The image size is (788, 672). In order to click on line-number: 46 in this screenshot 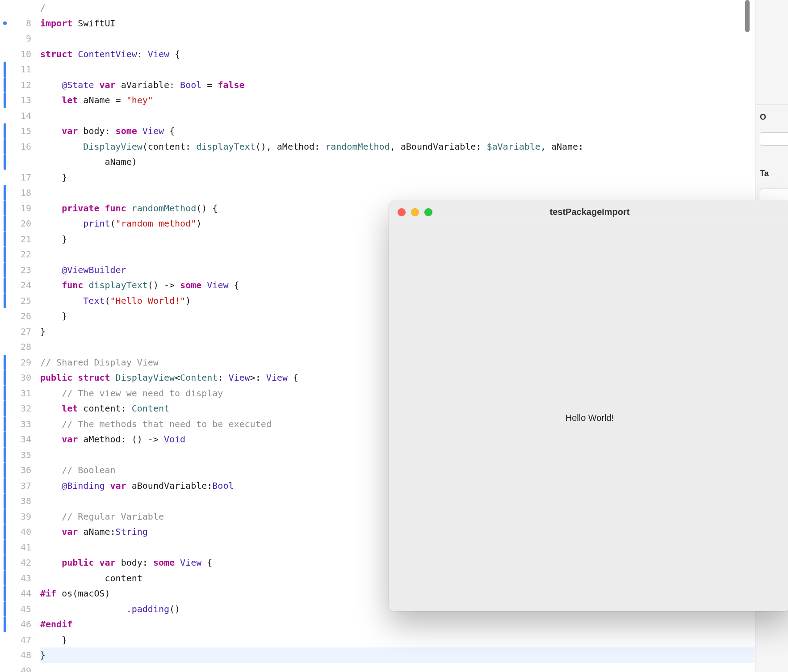, I will do `click(26, 624)`.